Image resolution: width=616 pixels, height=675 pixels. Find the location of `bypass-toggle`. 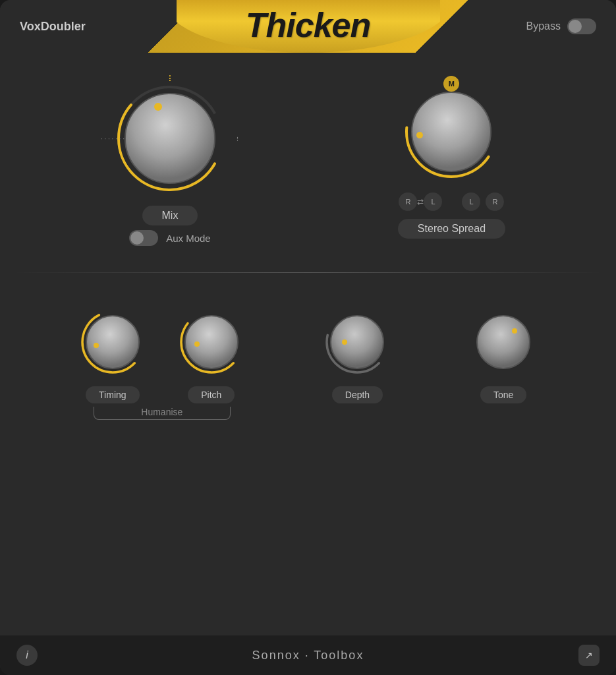

bypass-toggle is located at coordinates (582, 26).